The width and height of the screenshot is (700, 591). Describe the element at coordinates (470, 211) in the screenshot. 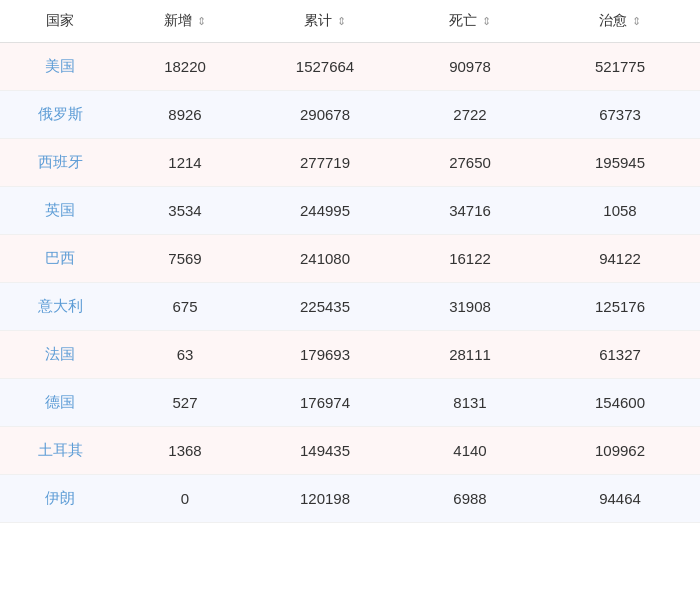

I see `cell-deaths: 34716` at that location.